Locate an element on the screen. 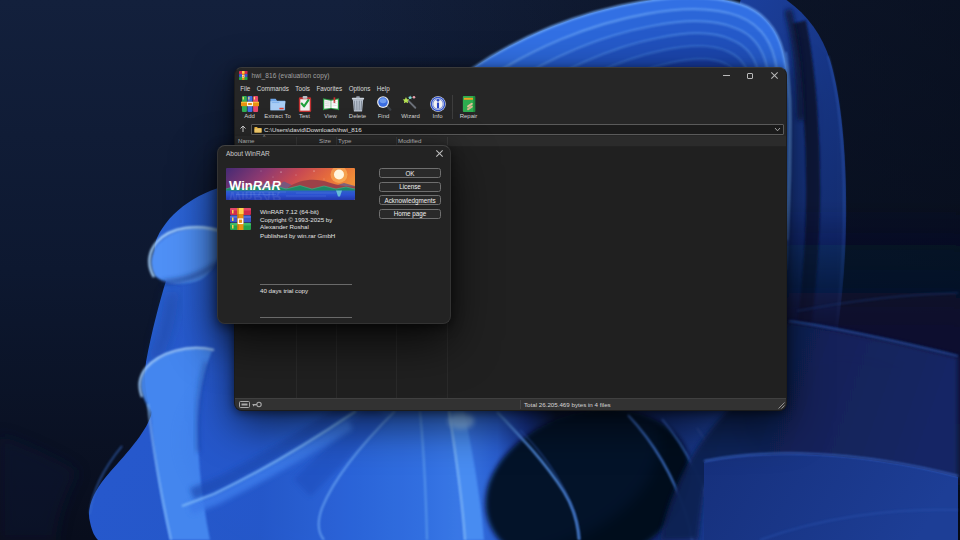  dialog-buttons: OK License Acknowledgments Home page is located at coordinates (410, 195).